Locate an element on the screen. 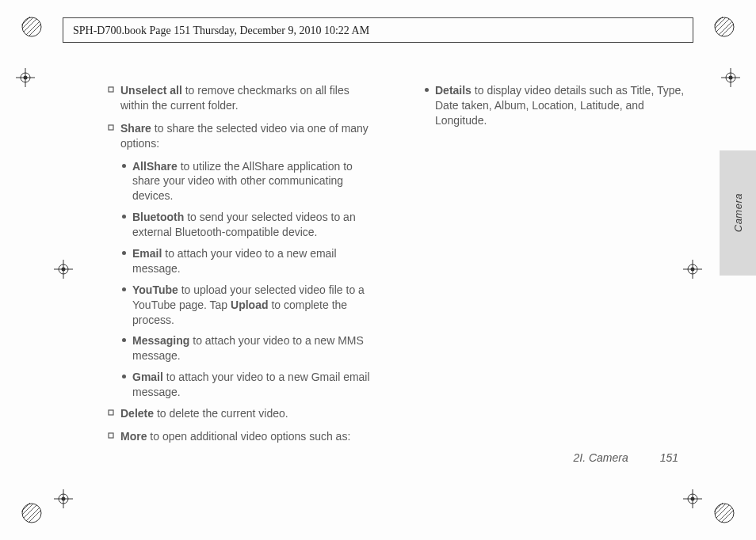 Image resolution: width=756 pixels, height=540 pixels. item-bold: Delete is located at coordinates (137, 413).